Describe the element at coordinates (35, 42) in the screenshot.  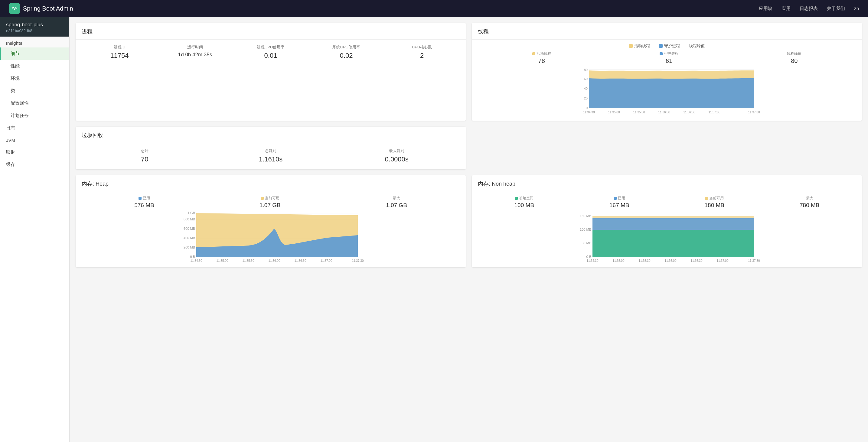
I see `insights-label: Insights` at that location.